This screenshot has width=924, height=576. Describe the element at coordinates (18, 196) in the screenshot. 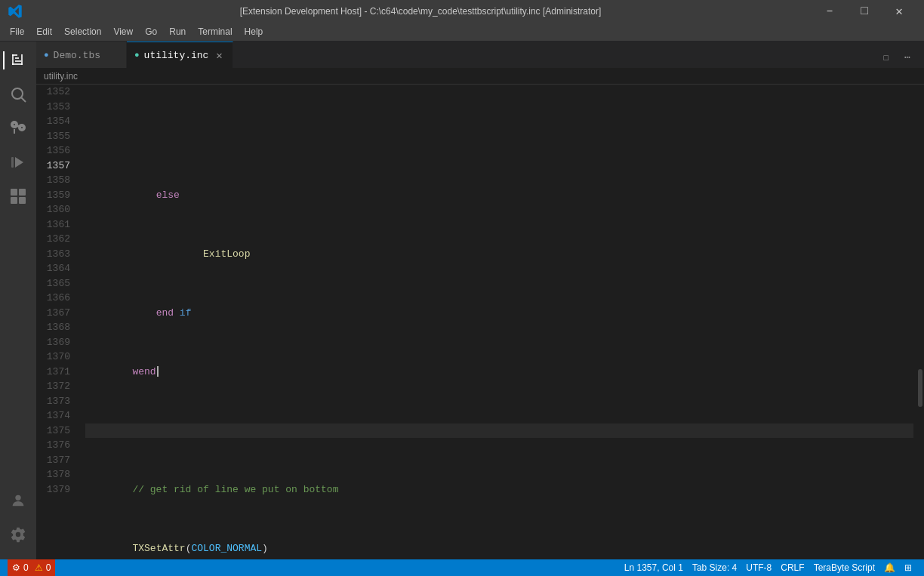

I see `extensions-activity-icon` at that location.